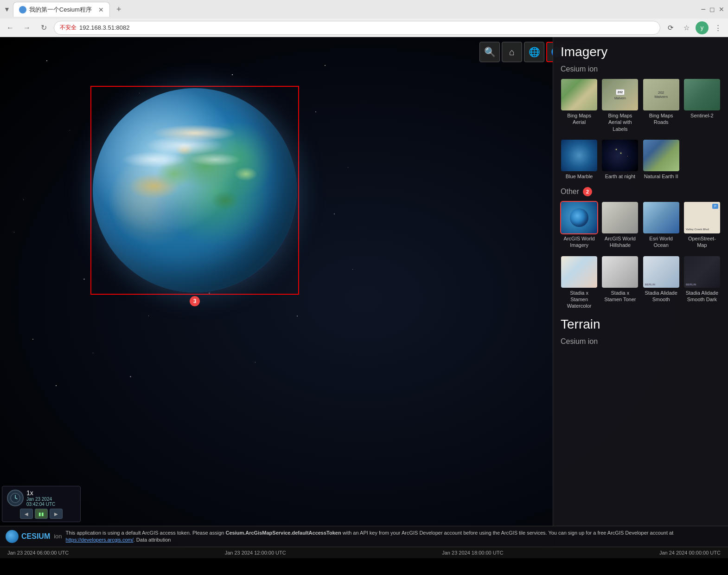 This screenshot has width=728, height=575. Describe the element at coordinates (641, 106) in the screenshot. I see `cesium-imagery-grid: Bing Maps Aerial 202 Malvern Bing Maps A…` at that location.